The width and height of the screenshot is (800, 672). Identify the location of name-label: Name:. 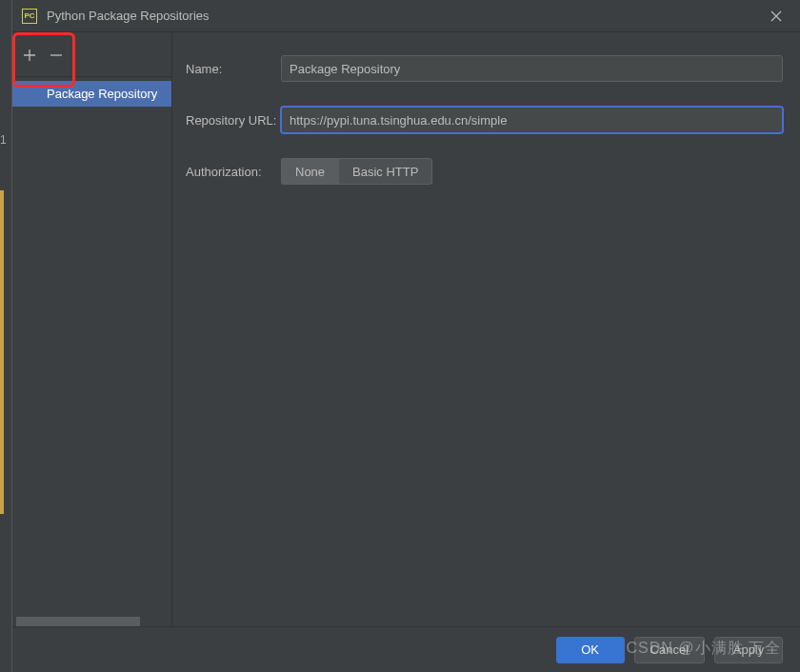
(233, 69).